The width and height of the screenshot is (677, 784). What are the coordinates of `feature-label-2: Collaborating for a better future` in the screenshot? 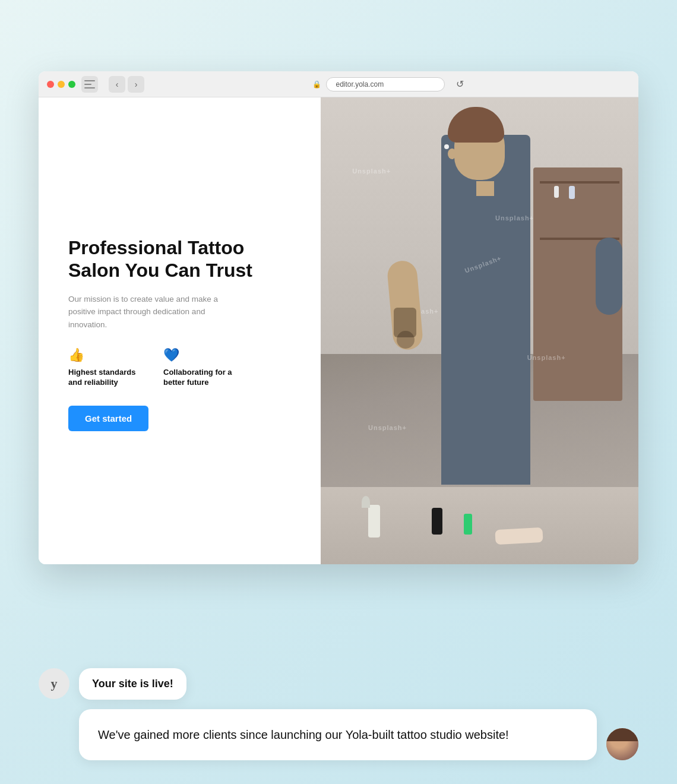 It's located at (199, 378).